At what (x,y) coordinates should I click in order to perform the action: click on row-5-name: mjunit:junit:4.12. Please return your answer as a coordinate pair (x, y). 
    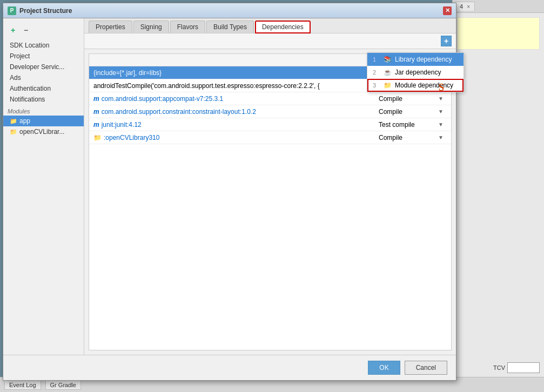
    Looking at the image, I should click on (236, 125).